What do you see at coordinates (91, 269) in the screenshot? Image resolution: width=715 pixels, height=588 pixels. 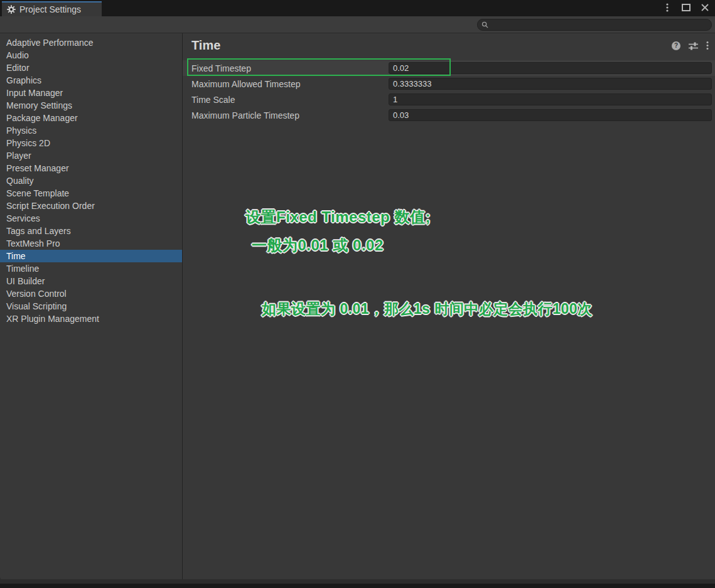 I see `sidebar-item-timeline: Timeline` at bounding box center [91, 269].